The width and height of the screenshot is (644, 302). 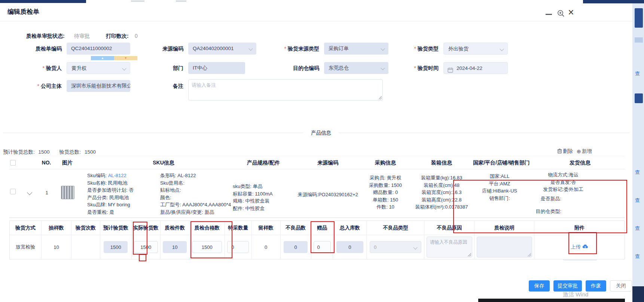 What do you see at coordinates (585, 247) in the screenshot?
I see `upload-cloud-icon` at bounding box center [585, 247].